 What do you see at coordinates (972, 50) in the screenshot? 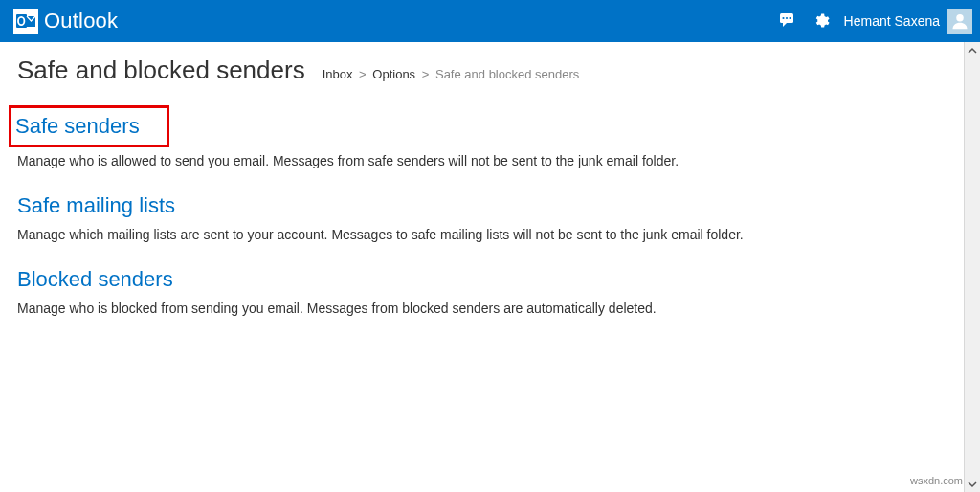
I see `scroll-up-icon` at bounding box center [972, 50].